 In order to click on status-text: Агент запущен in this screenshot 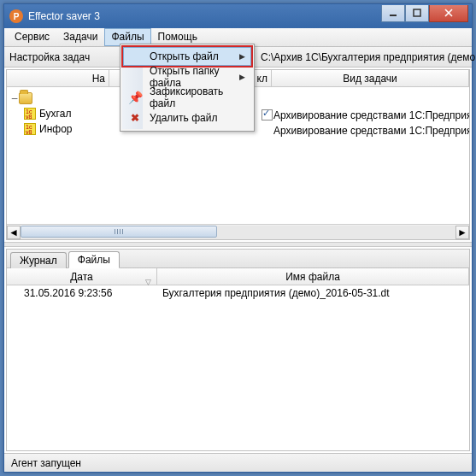, I will do `click(46, 463)`.